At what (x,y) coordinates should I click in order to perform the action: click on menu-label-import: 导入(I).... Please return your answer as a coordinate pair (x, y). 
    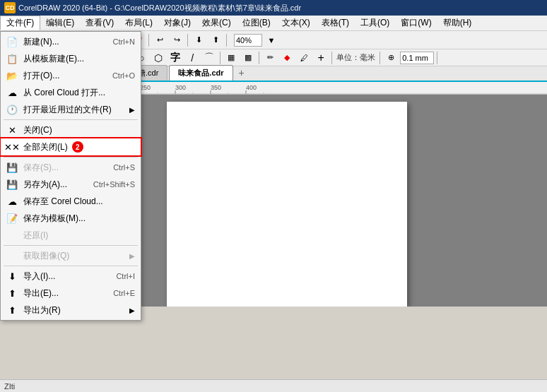
    Looking at the image, I should click on (40, 277).